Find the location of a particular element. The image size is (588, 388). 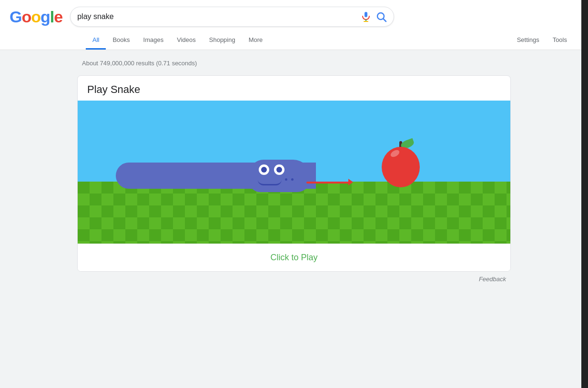

snake-nostril-left is located at coordinates (286, 179).